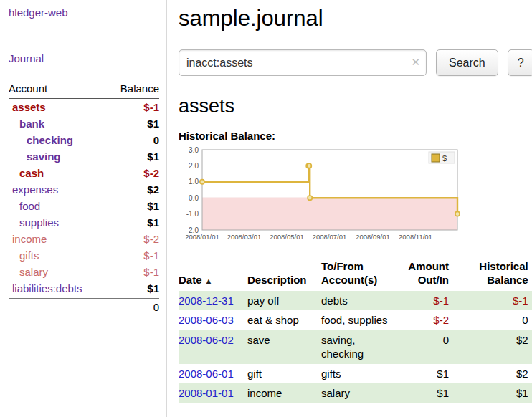  What do you see at coordinates (39, 13) in the screenshot?
I see `app-title-link: hledger-web` at bounding box center [39, 13].